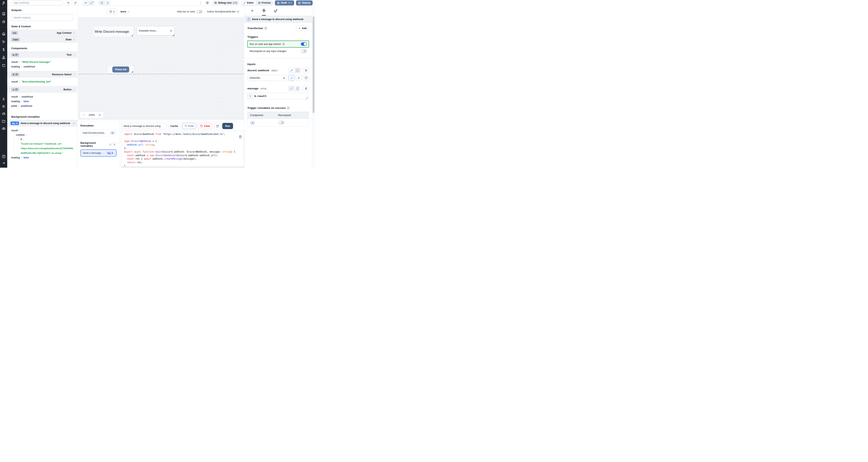 The image size is (868, 462). What do you see at coordinates (42, 87) in the screenshot?
I see `outputs-panel: Outputs State & Context ctx App Context …` at bounding box center [42, 87].